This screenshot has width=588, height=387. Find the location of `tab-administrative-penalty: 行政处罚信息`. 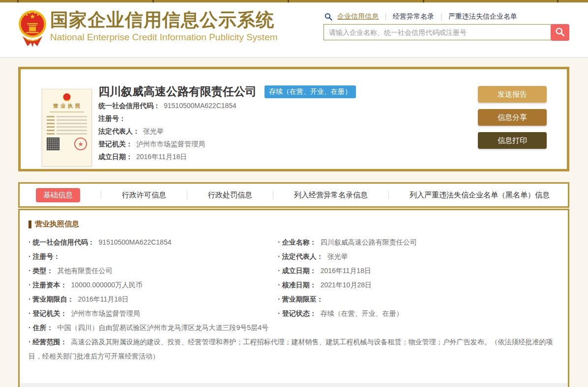

tab-administrative-penalty: 行政处罚信息 is located at coordinates (230, 195).